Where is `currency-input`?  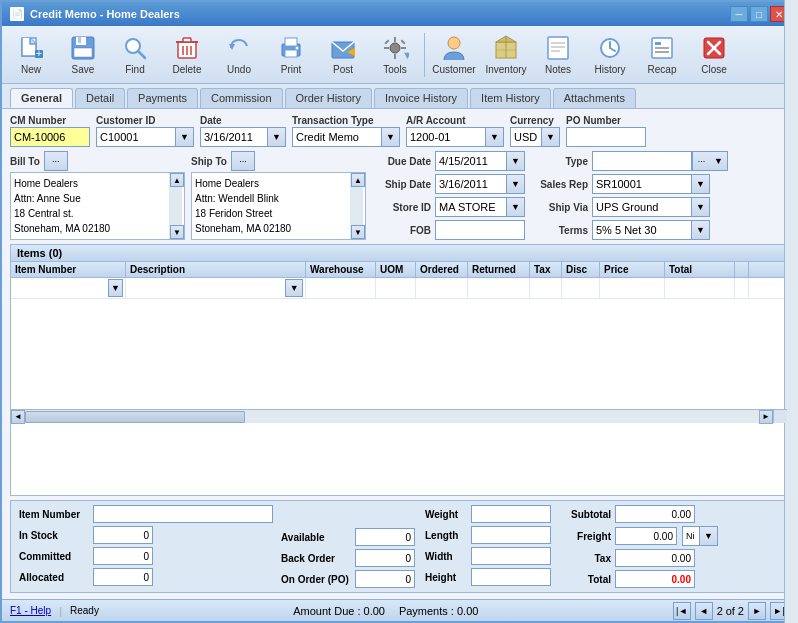
currency-input is located at coordinates (526, 137).